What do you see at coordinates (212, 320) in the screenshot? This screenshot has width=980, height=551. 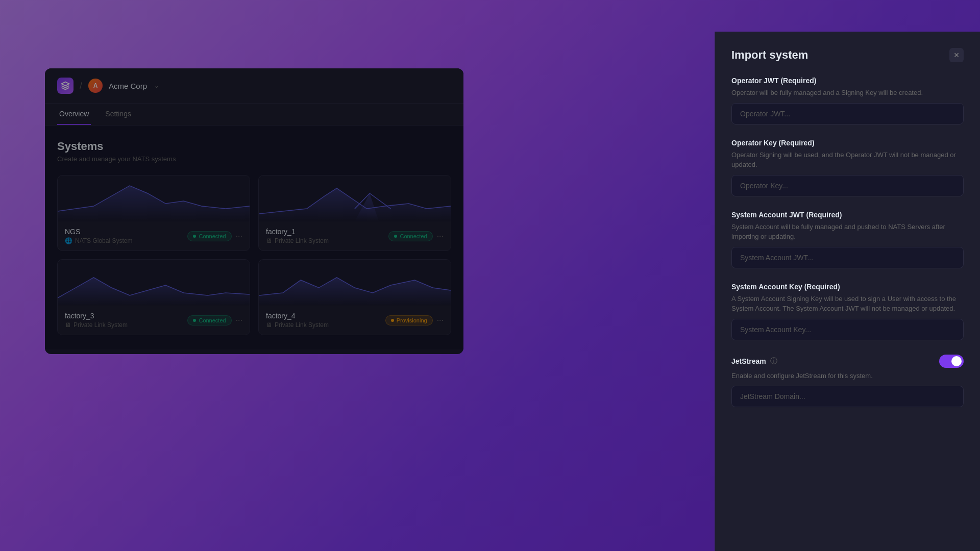 I see `factory3-status-label: Connected` at bounding box center [212, 320].